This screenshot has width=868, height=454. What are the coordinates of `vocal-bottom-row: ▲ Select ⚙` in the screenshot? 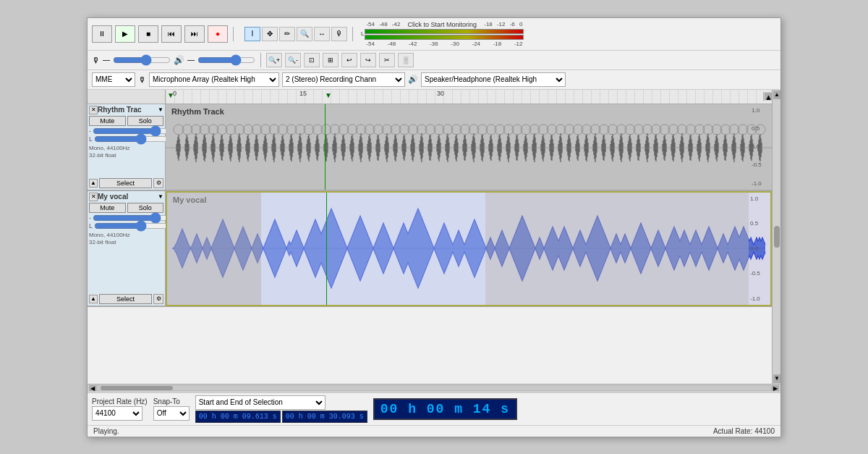 It's located at (126, 299).